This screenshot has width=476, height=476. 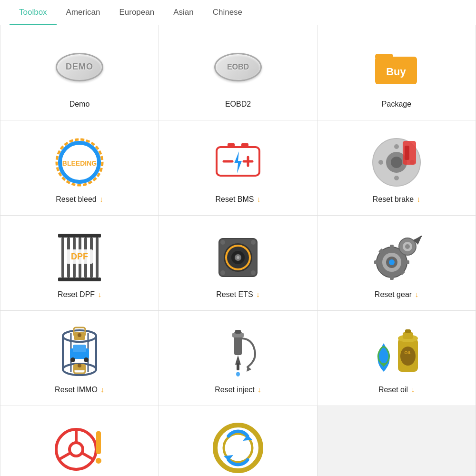 What do you see at coordinates (397, 104) in the screenshot?
I see `package-label: Package` at bounding box center [397, 104].